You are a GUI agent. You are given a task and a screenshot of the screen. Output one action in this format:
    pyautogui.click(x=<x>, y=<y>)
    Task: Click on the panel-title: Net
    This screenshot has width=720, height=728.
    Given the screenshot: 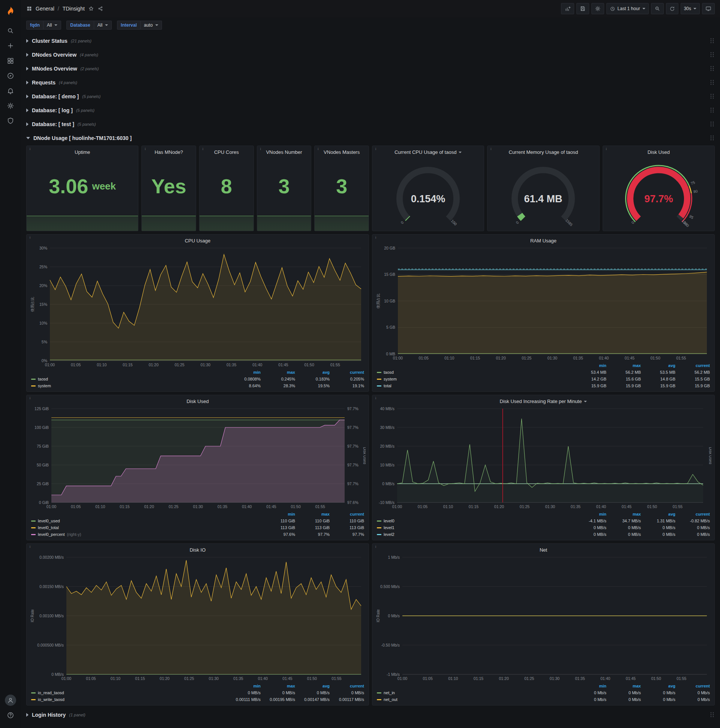 What is the action you would take?
    pyautogui.click(x=543, y=550)
    